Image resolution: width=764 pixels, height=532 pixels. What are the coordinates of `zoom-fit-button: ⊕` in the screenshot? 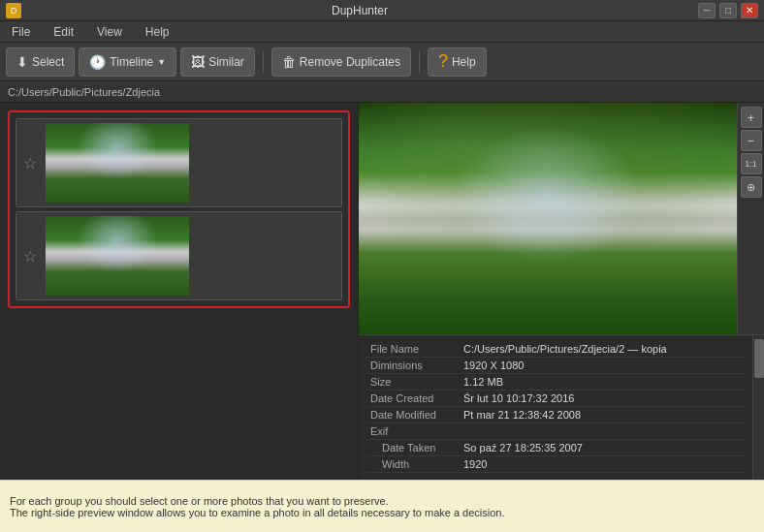 It's located at (751, 187).